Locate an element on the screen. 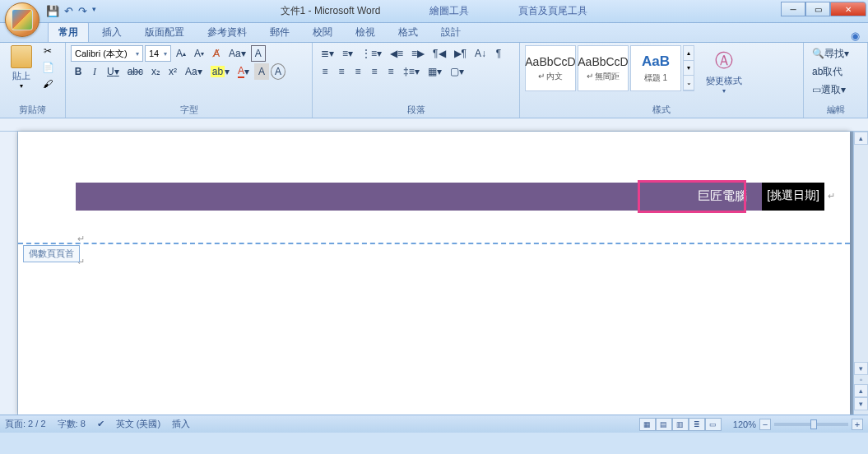 The height and width of the screenshot is (454, 868). align-left-button: ≡ is located at coordinates (325, 72).